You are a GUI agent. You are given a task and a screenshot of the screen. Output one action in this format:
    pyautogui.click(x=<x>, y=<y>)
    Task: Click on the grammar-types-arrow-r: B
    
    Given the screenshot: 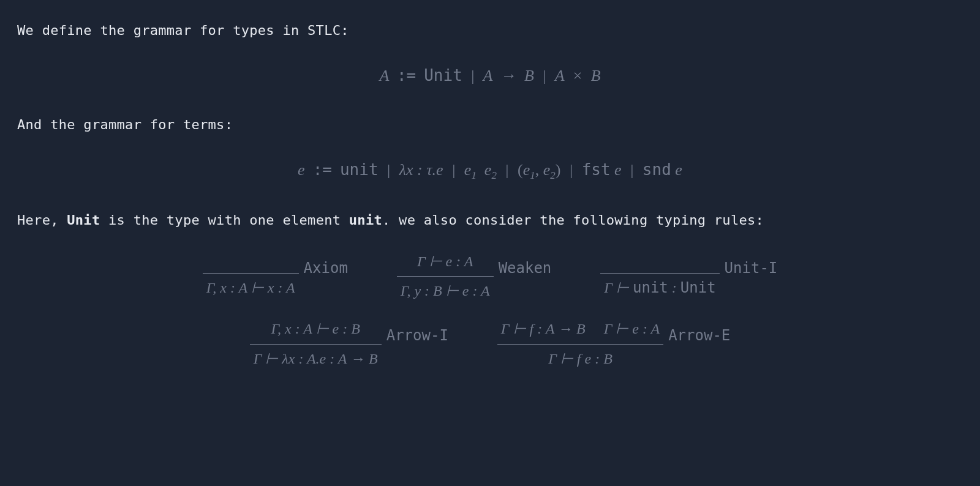 What is the action you would take?
    pyautogui.click(x=529, y=76)
    